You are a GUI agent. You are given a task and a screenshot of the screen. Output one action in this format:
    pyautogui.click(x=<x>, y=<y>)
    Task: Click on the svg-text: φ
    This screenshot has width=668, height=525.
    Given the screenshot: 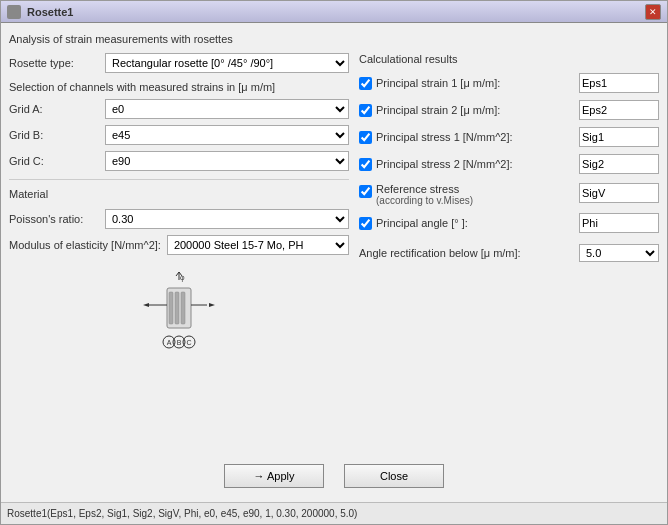 What is the action you would take?
    pyautogui.click(x=182, y=278)
    